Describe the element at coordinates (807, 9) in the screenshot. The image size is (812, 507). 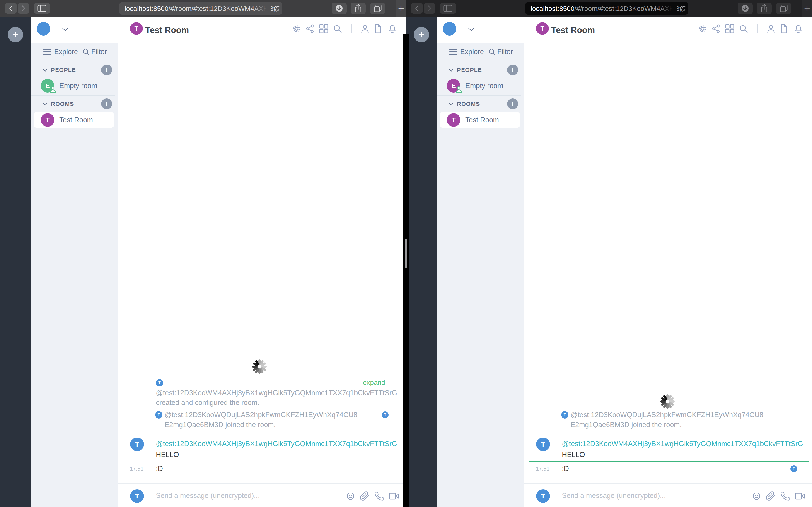
I see `new-tab-label: +` at that location.